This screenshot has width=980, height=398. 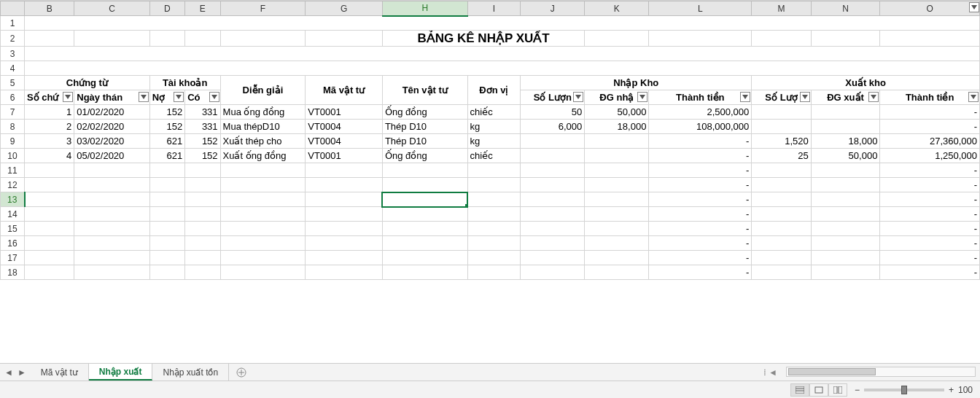 I want to click on cell: 02/02/2020, so click(x=112, y=127).